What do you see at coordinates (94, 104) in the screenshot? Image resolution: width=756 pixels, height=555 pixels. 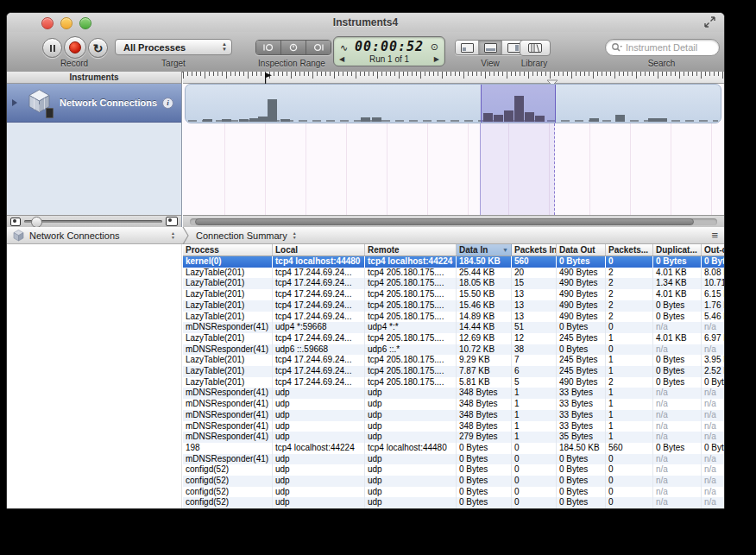 I see `instrument-row-network-connections: Network Connections i` at bounding box center [94, 104].